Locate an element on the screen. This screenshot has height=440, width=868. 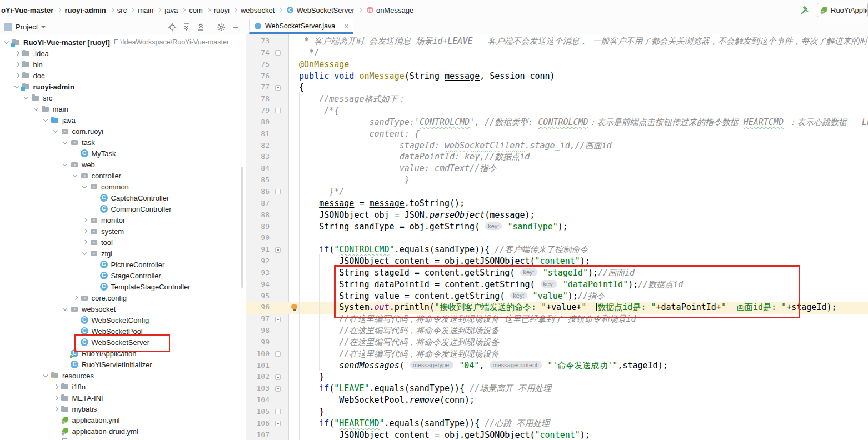
tree-item-ruoyi-admin: ruoyi-admin is located at coordinates (123, 87).